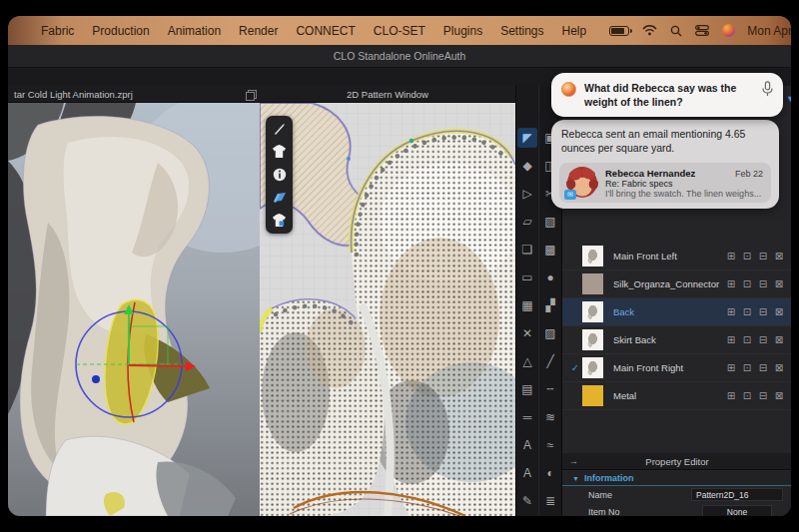 The image size is (799, 532). I want to click on create-rectangle-tool: ▭, so click(527, 277).